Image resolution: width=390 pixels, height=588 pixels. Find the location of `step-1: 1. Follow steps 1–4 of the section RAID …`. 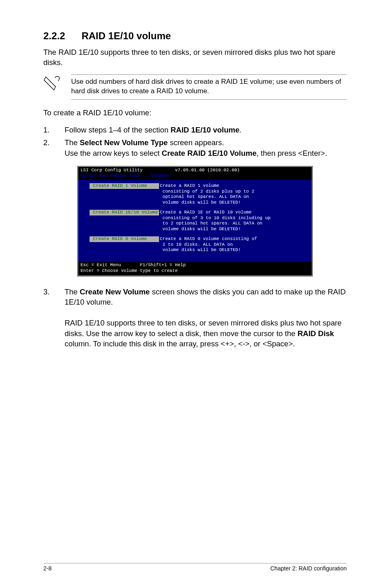

step-1: 1. Follow steps 1–4 of the section RAID … is located at coordinates (195, 130).